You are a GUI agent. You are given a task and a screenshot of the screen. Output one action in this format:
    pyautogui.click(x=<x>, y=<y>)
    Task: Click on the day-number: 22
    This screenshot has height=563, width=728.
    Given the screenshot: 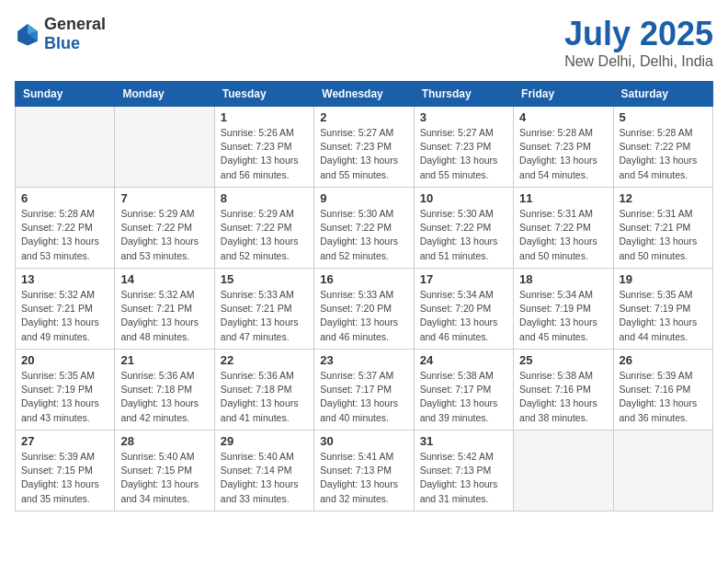 What is the action you would take?
    pyautogui.click(x=265, y=361)
    